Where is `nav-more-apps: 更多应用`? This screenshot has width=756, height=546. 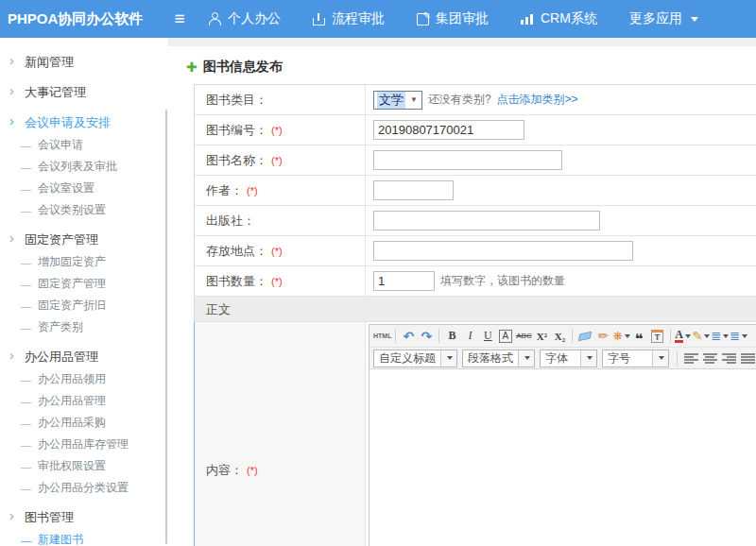
nav-more-apps: 更多应用 is located at coordinates (663, 19).